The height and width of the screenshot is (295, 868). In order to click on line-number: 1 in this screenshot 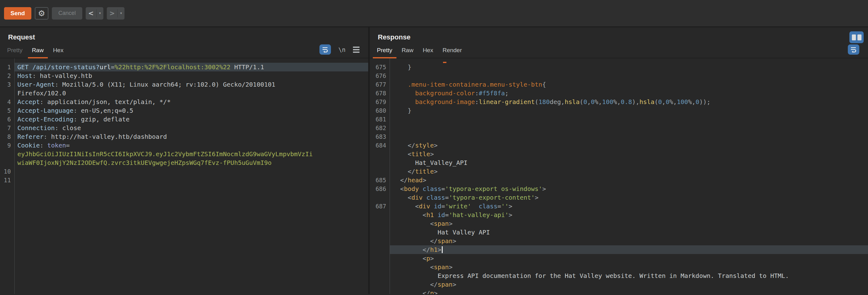, I will do `click(7, 67)`.